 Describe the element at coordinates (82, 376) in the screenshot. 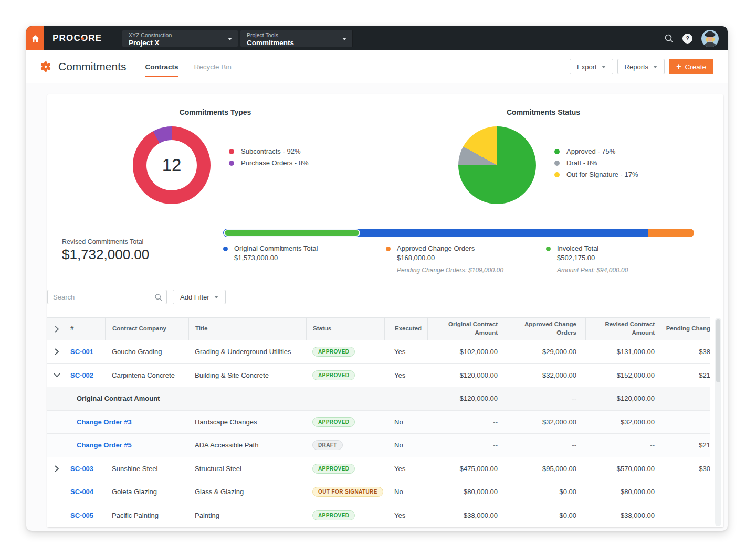

I see `contract-link: SC-002` at that location.